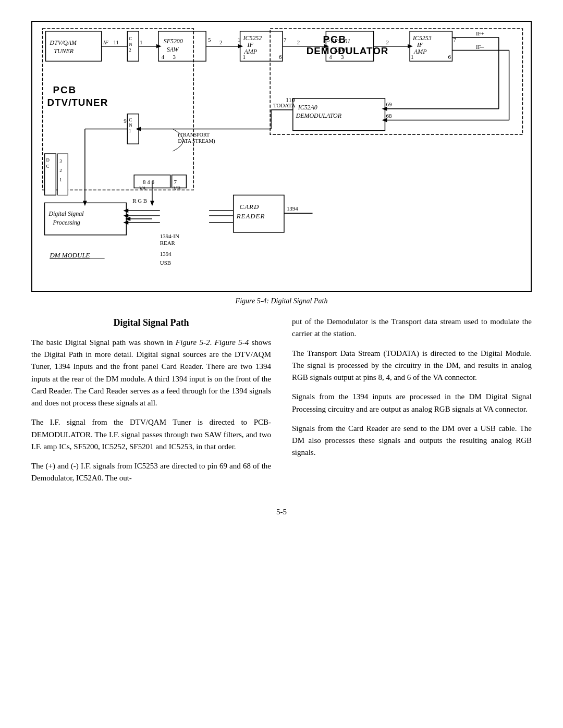 This screenshot has width=563, height=728. Describe the element at coordinates (389, 116) in the screenshot. I see `svg-text: 68` at that location.